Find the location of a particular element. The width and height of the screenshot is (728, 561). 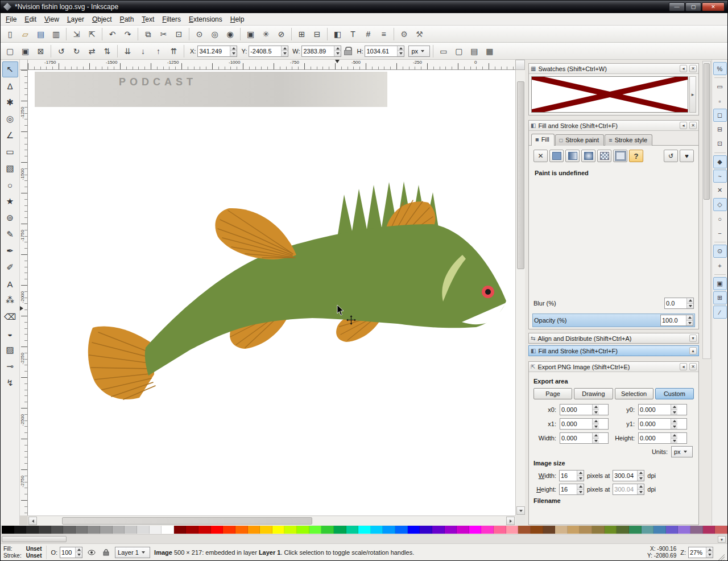

vertical-ruler: -1250-1500-1750-2000-2250-2500-2750 is located at coordinates (24, 292).